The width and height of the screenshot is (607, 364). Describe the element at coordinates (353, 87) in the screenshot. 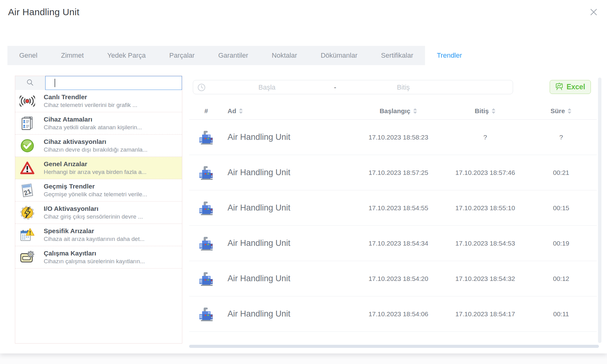

I see `date-range-picker: Başla - Bitiş` at that location.